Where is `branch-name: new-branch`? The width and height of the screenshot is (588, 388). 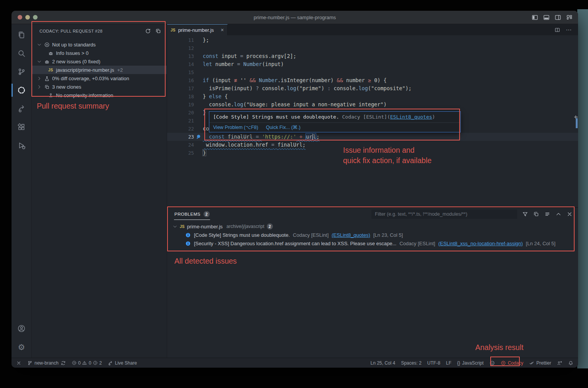
branch-name: new-branch is located at coordinates (47, 363).